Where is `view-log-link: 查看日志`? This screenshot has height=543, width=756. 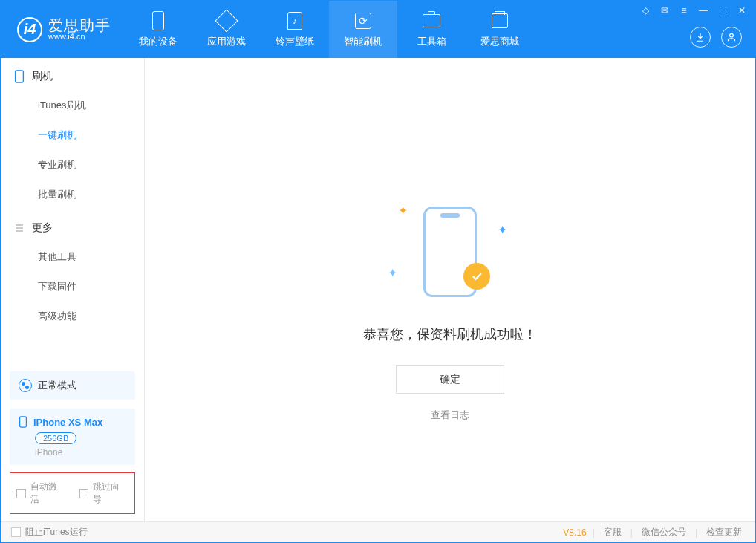 view-log-link: 查看日志 is located at coordinates (450, 415).